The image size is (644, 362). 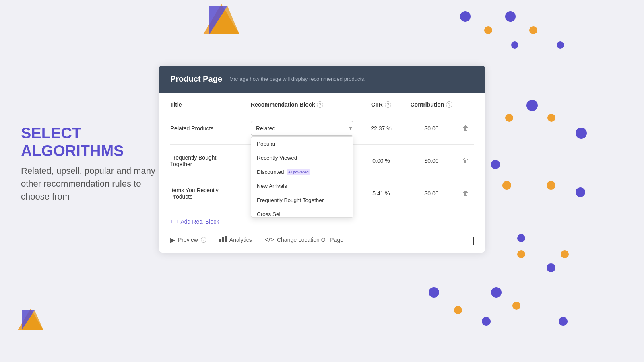 I want to click on col-ctr: CTR ?, so click(x=381, y=105).